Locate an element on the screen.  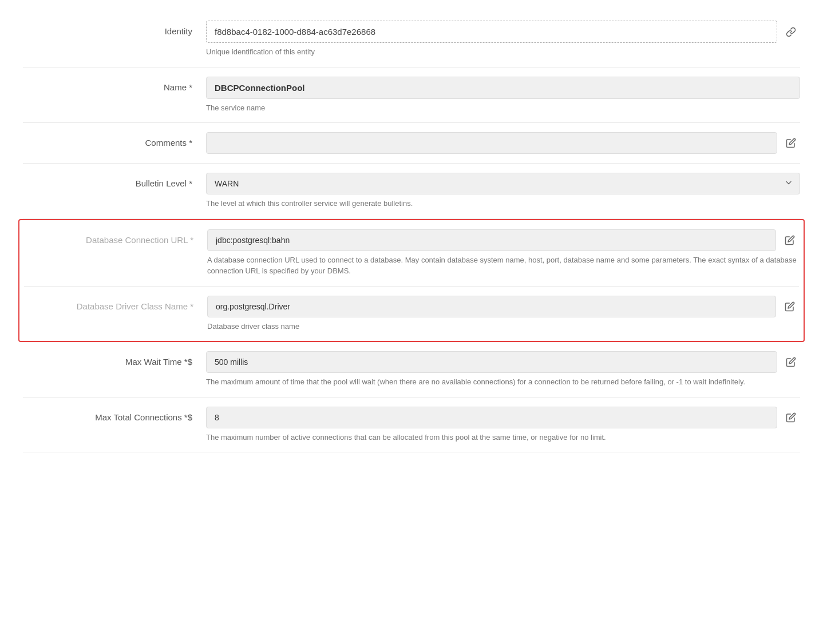
max-wait-time-label: Max Wait Time *$ is located at coordinates (114, 359).